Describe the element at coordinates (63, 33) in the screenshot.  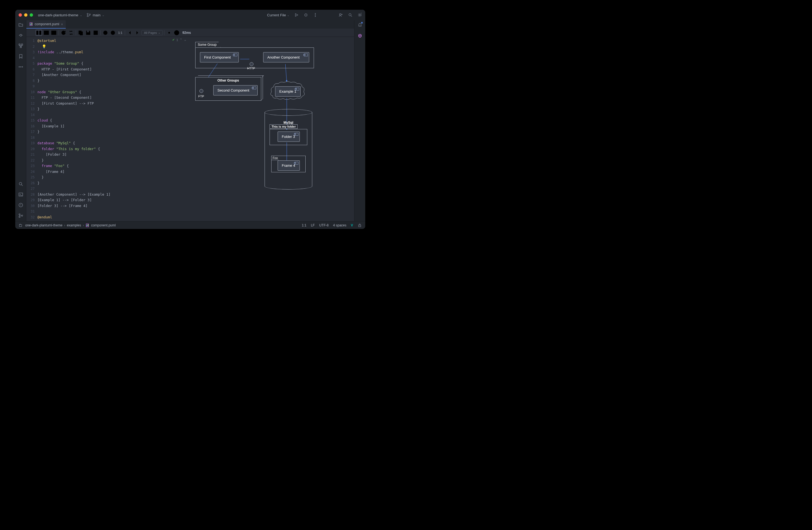
I see `refresh-button` at that location.